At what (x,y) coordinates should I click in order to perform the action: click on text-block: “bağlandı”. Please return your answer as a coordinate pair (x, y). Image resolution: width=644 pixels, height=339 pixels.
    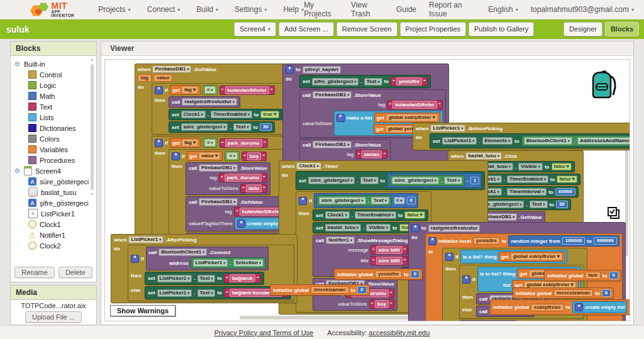
    Looking at the image, I should click on (243, 278).